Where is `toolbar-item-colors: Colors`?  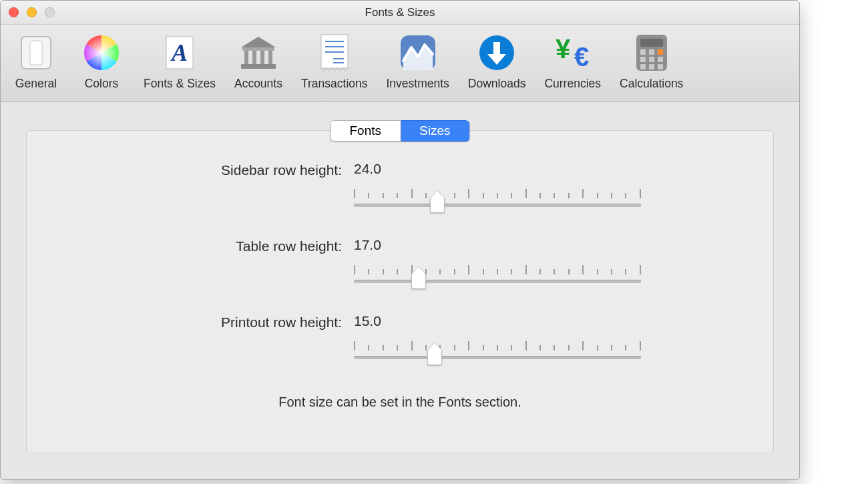 toolbar-item-colors: Colors is located at coordinates (101, 61).